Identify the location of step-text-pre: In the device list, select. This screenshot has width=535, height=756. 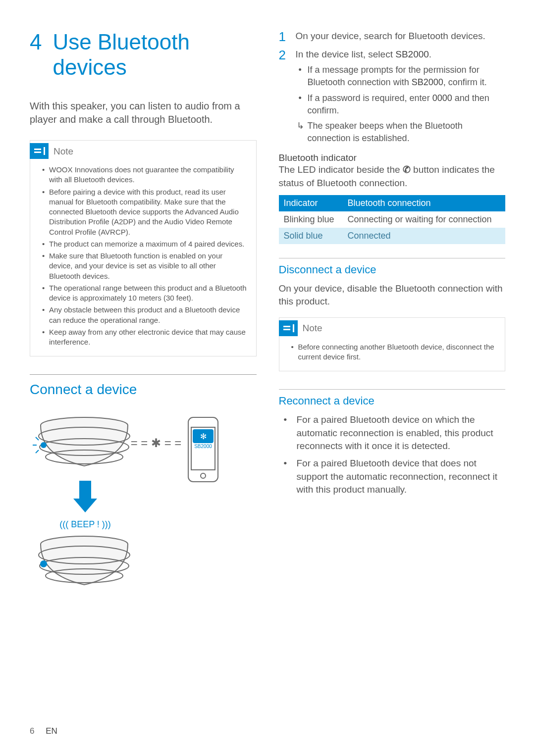
(346, 54).